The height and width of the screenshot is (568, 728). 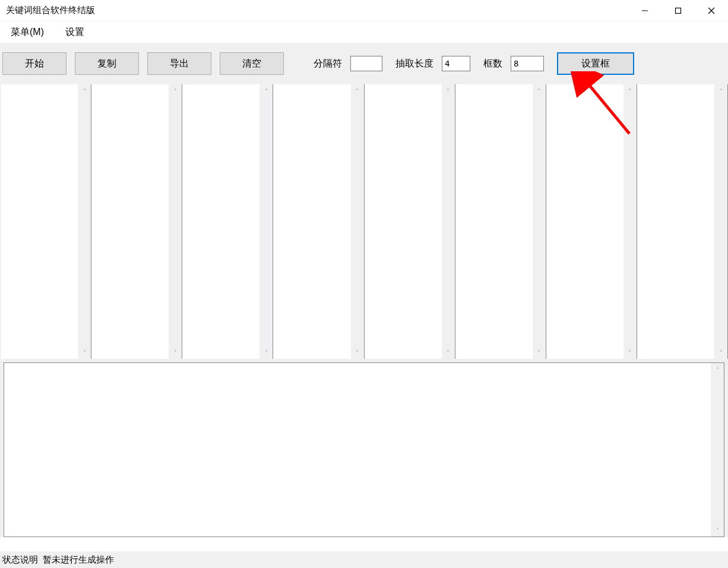 What do you see at coordinates (228, 222) in the screenshot?
I see `keyword-column-3: ˄ ˅` at bounding box center [228, 222].